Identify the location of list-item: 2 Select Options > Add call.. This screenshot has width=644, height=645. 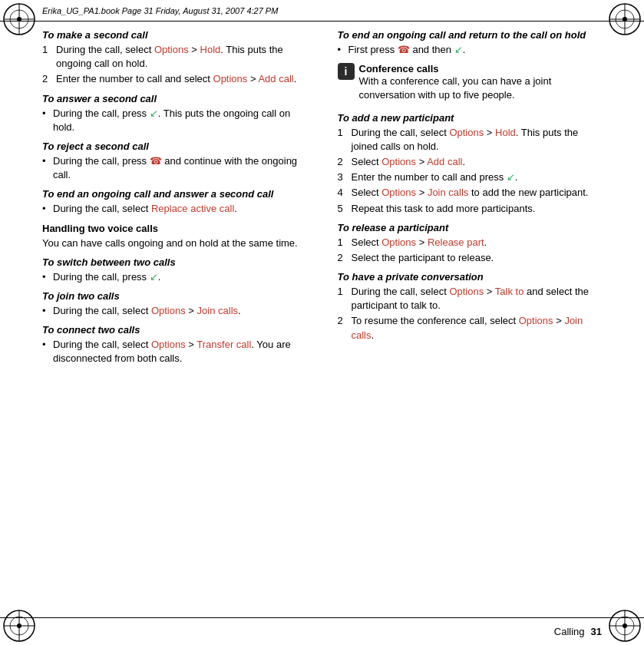
(470, 162).